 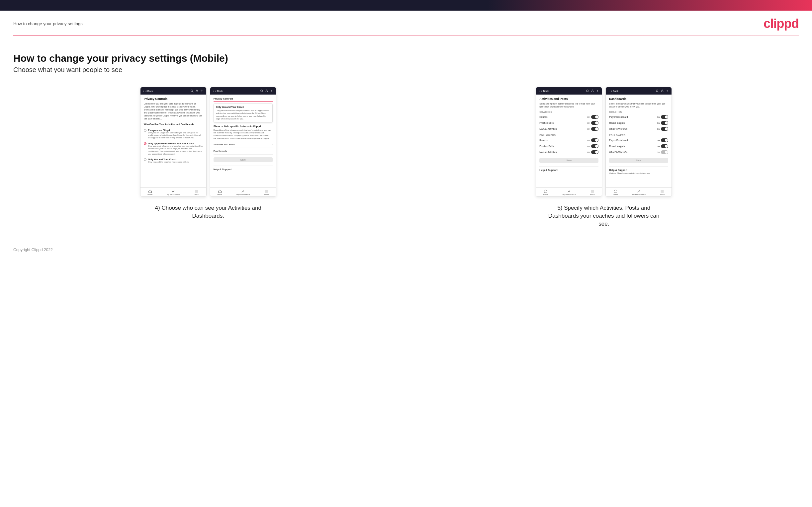 I want to click on phone-2: ‹ < Back Privacy Controls, so click(x=243, y=142).